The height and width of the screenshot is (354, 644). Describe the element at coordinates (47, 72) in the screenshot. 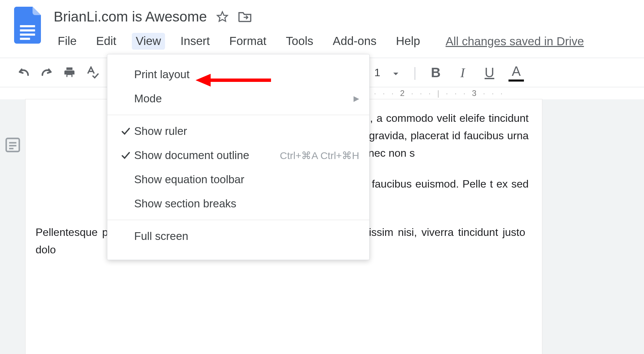

I see `redo-icon` at that location.